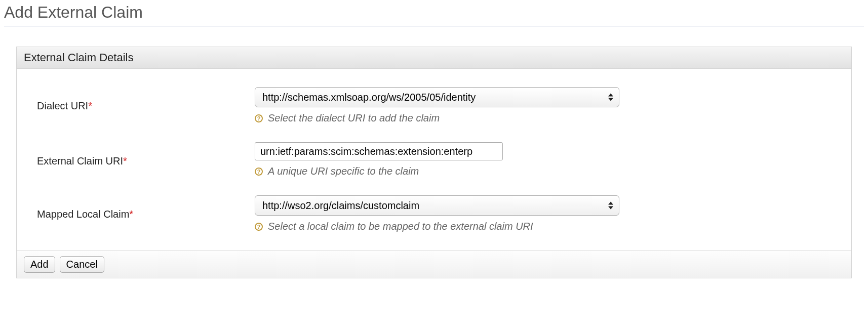 The image size is (868, 332). What do you see at coordinates (543, 171) in the screenshot?
I see `external-claim-uri-hint: ? A unique URI specific to the claim` at bounding box center [543, 171].